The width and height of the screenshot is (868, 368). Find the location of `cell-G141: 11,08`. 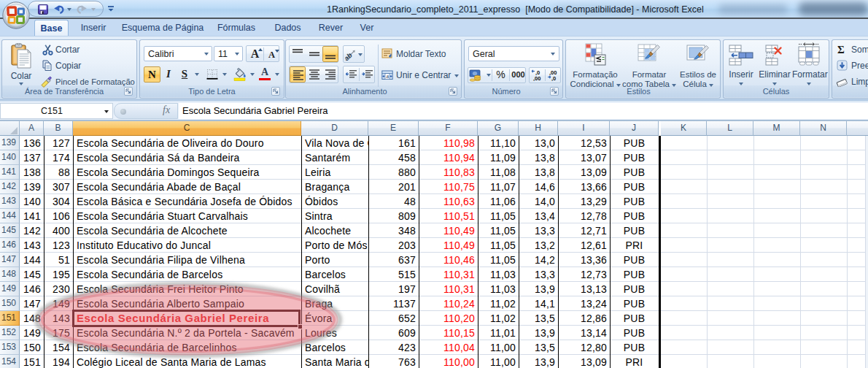

cell-G141: 11,08 is located at coordinates (498, 172).